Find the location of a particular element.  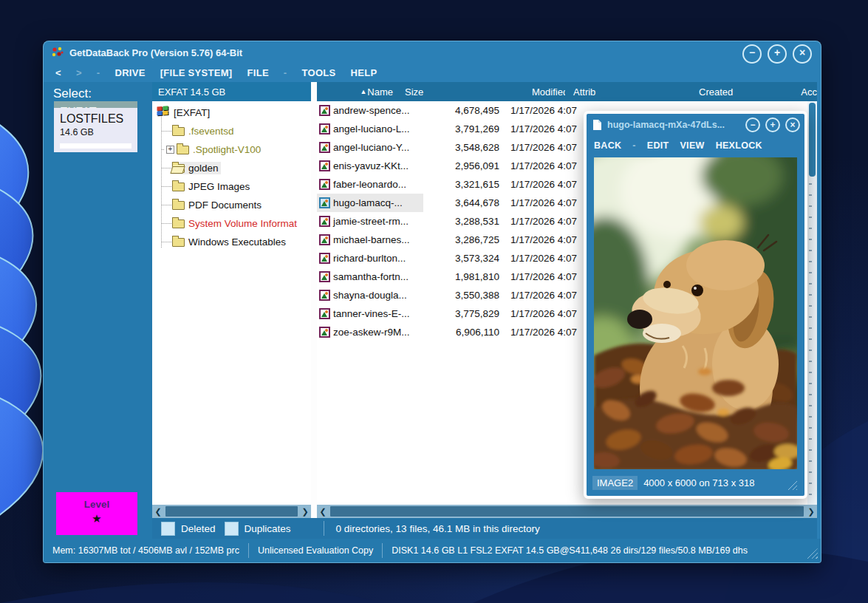

file-size: 3,286,725 is located at coordinates (465, 239).